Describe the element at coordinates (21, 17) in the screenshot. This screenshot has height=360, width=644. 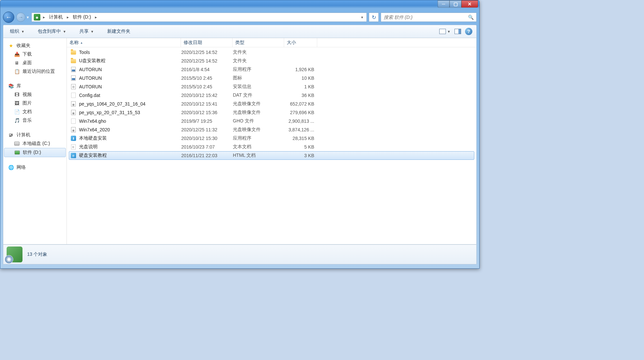
I see `forward-button: →` at that location.